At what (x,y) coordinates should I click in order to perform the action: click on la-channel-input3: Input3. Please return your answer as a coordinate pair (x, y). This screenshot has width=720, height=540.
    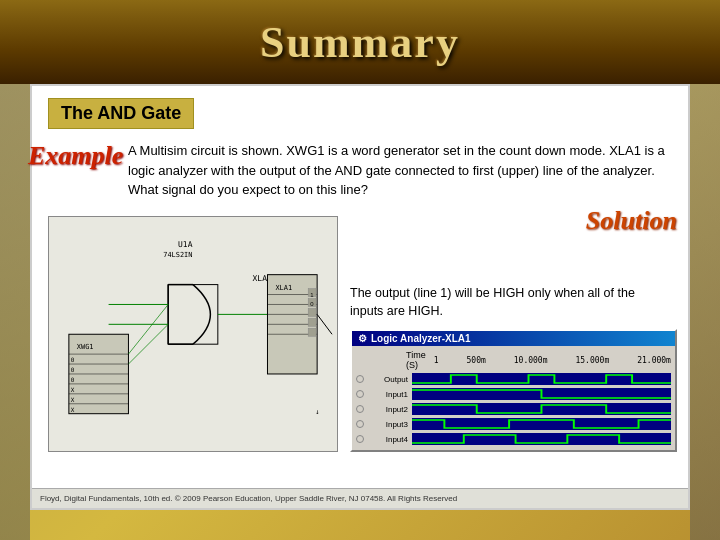
    Looking at the image, I should click on (514, 424).